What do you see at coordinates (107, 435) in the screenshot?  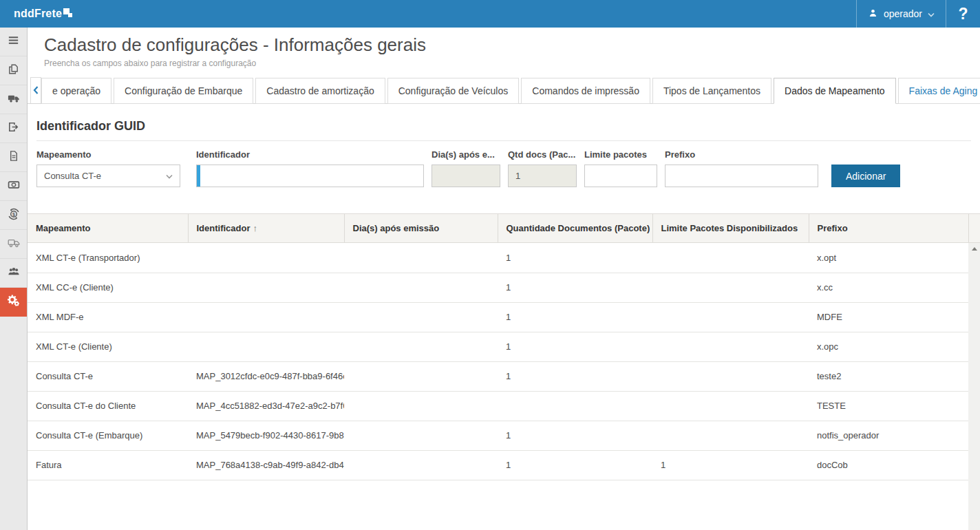 I see `cell-mapeamento: Consulta CT-e (Embarque)` at bounding box center [107, 435].